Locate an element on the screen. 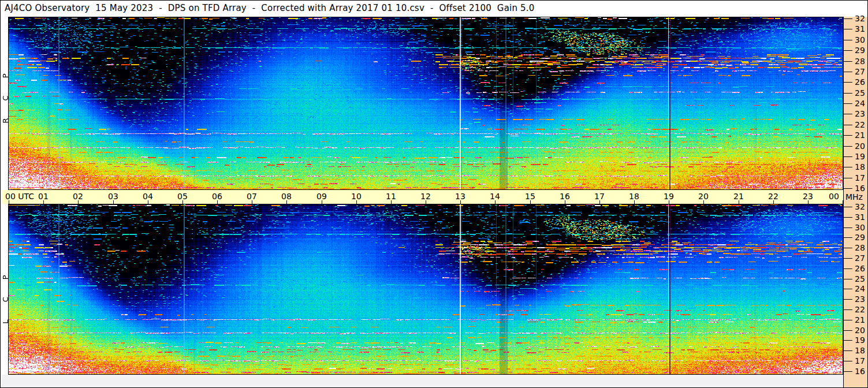  time-label: 19 is located at coordinates (669, 196).